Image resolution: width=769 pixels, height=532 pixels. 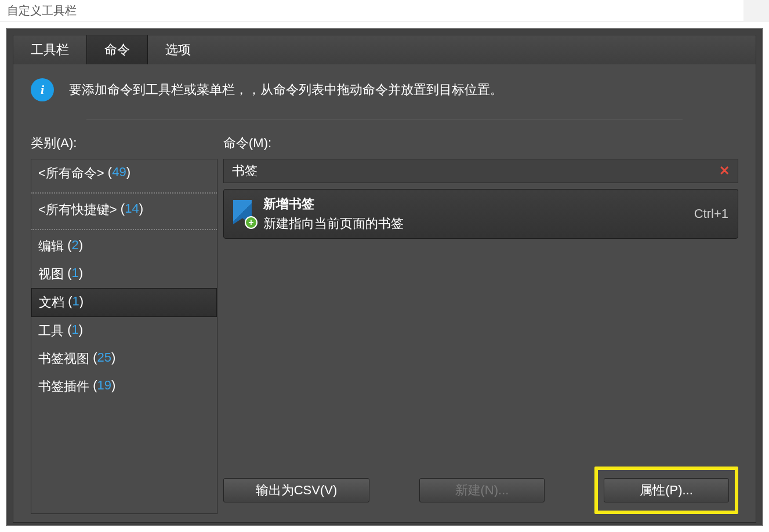 What do you see at coordinates (711, 214) in the screenshot?
I see `command-shortcut: Ctrl+1` at bounding box center [711, 214].